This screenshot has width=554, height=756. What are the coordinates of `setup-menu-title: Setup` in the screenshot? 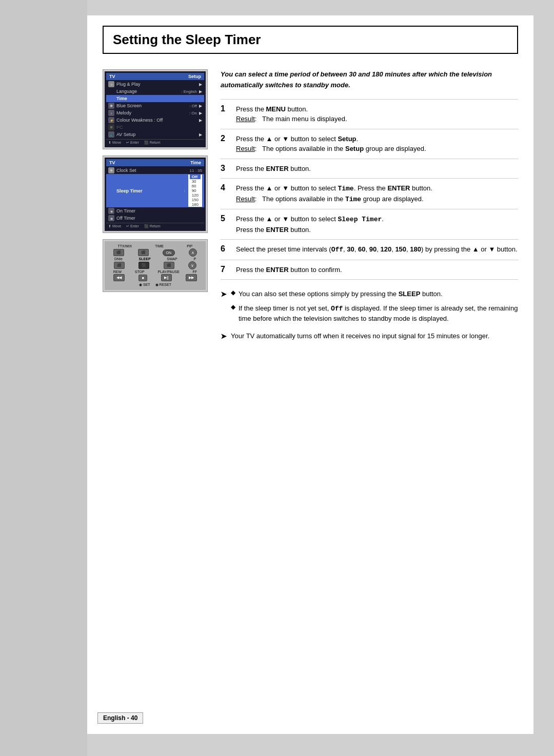 It's located at (195, 76).